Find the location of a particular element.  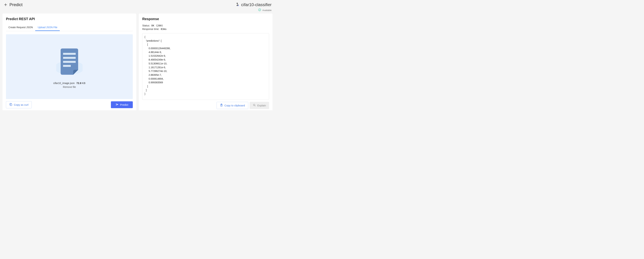

tab-upload-json: Upload JSON File is located at coordinates (48, 27).